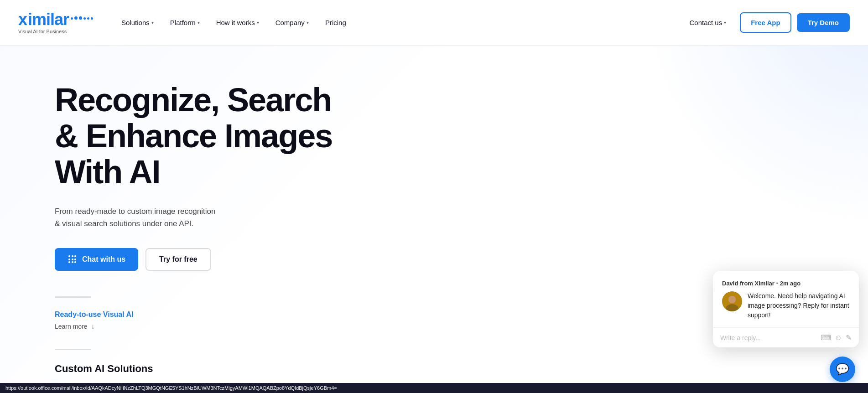 This screenshot has width=868, height=393. I want to click on learn-more-link: Learn more ↓, so click(246, 326).